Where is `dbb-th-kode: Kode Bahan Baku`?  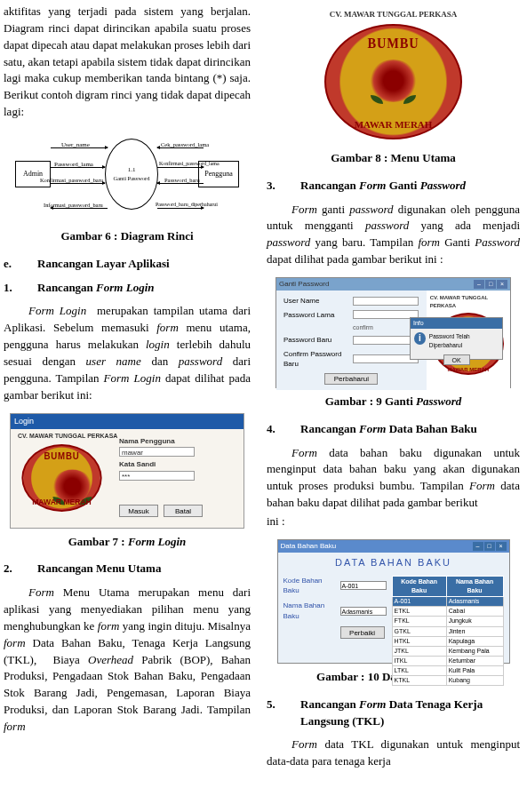
dbb-th-kode: Kode Bahan Baku is located at coordinates (419, 586).